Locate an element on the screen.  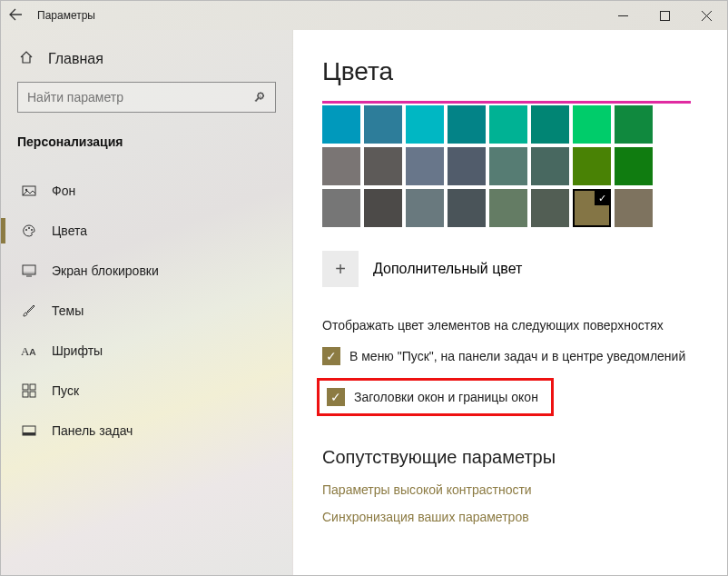
sidebar-item-label: Шрифты is located at coordinates (77, 351).